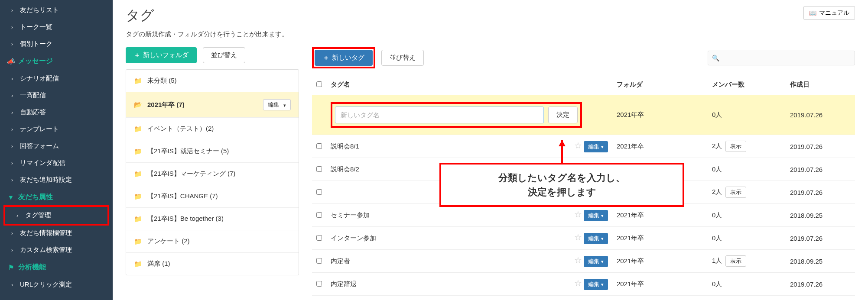 This screenshot has height=300, width=868. What do you see at coordinates (562, 177) in the screenshot?
I see `callout-text: 分類したいタグ名を入力し、` at bounding box center [562, 177].